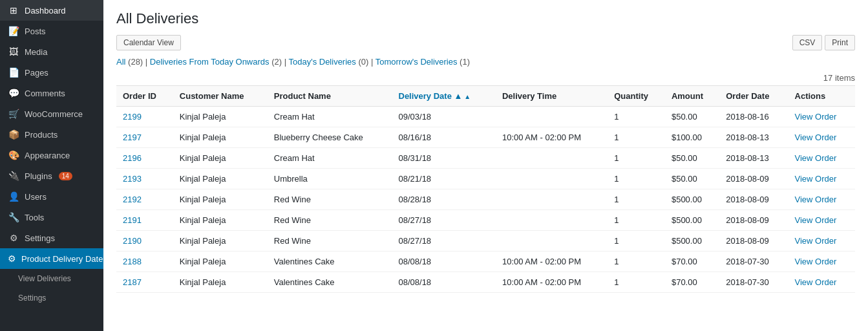 The height and width of the screenshot is (331, 868). I want to click on settings-icon: ⚙, so click(14, 238).